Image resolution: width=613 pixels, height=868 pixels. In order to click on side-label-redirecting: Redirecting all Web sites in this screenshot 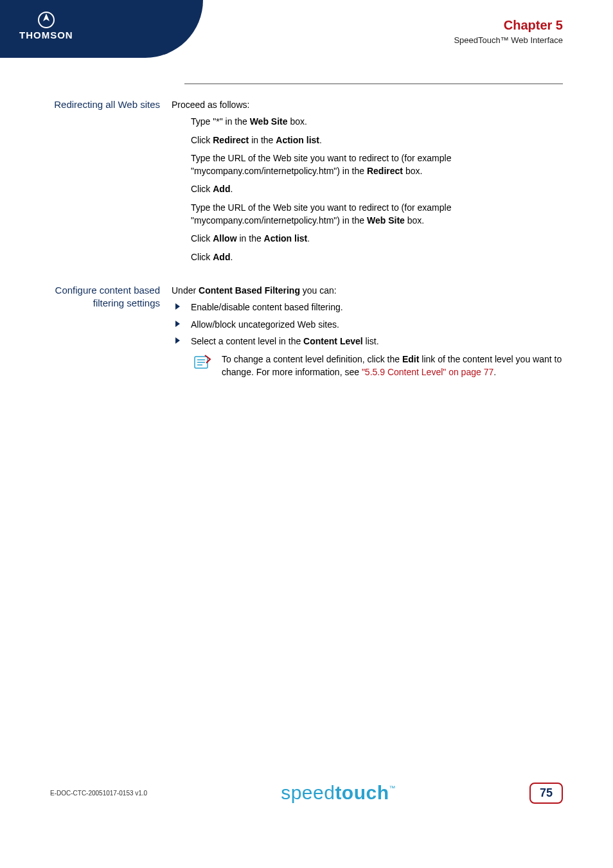, I will do `click(112, 184)`.